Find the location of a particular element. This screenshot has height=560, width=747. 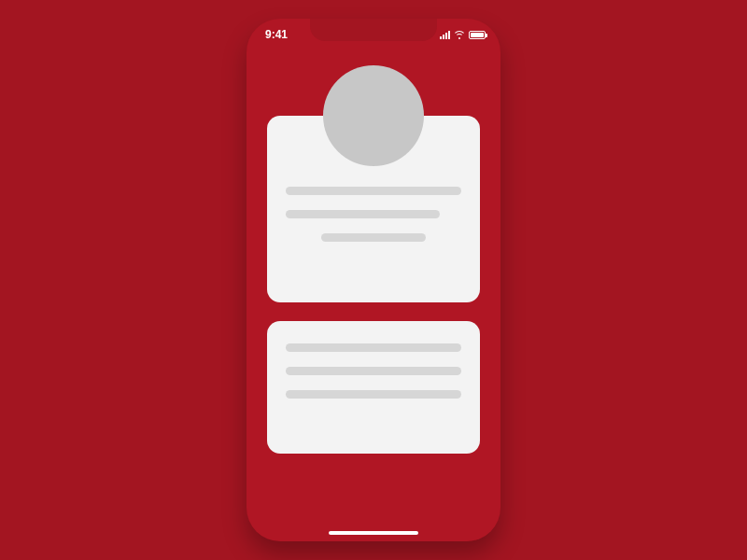

status-indicators is located at coordinates (463, 35).